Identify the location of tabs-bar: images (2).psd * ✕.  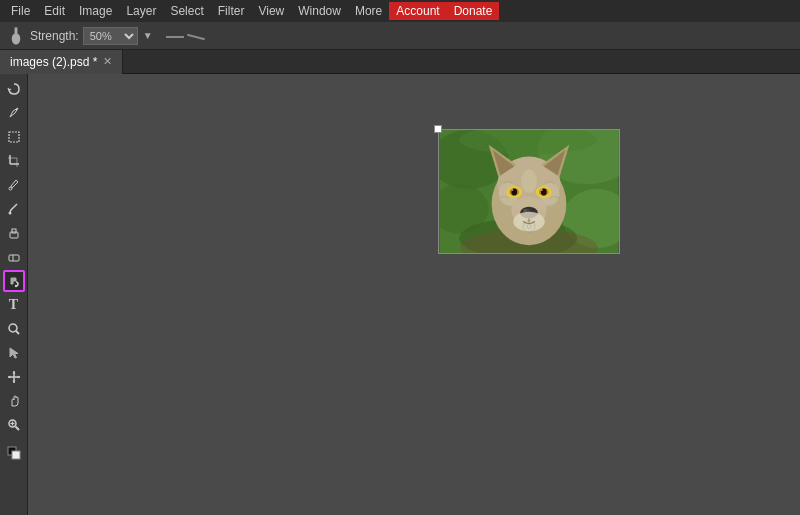
(400, 62).